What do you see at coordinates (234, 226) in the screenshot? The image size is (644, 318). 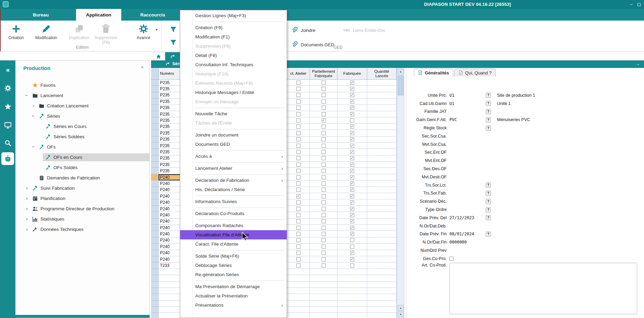 I see `menu-item-composants-rattaches: Composants Rattachés` at bounding box center [234, 226].